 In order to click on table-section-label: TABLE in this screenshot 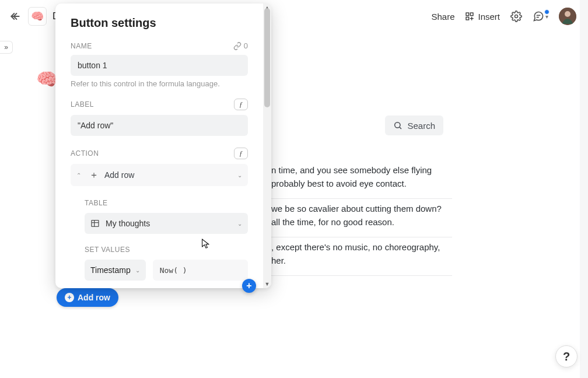, I will do `click(166, 203)`.